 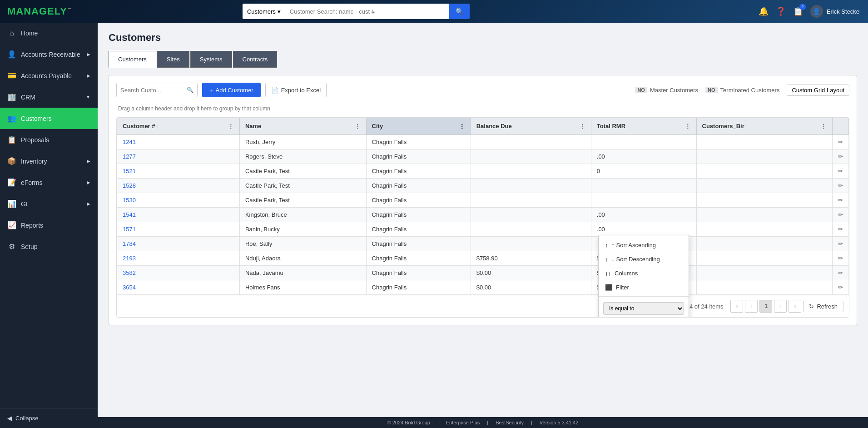 I want to click on sidebar-item-setup: ⚙ Setup, so click(x=49, y=246).